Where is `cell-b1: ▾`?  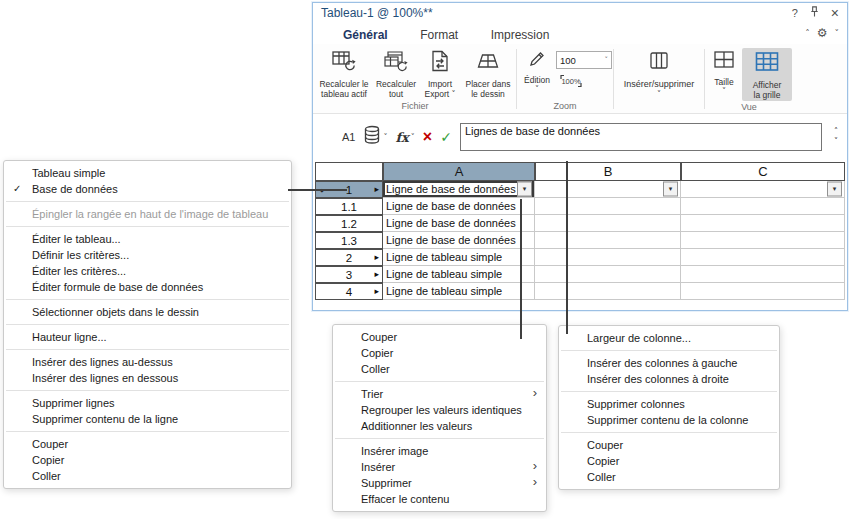 cell-b1: ▾ is located at coordinates (608, 190).